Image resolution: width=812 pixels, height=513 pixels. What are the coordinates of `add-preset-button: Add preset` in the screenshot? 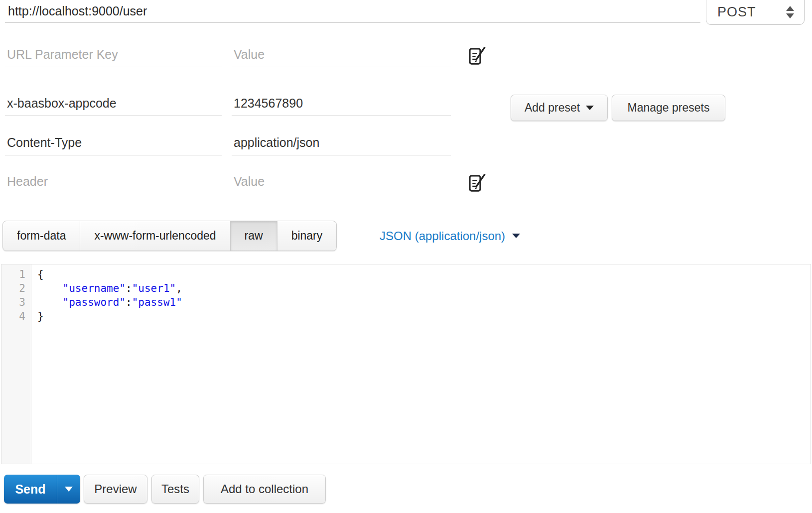 It's located at (559, 108).